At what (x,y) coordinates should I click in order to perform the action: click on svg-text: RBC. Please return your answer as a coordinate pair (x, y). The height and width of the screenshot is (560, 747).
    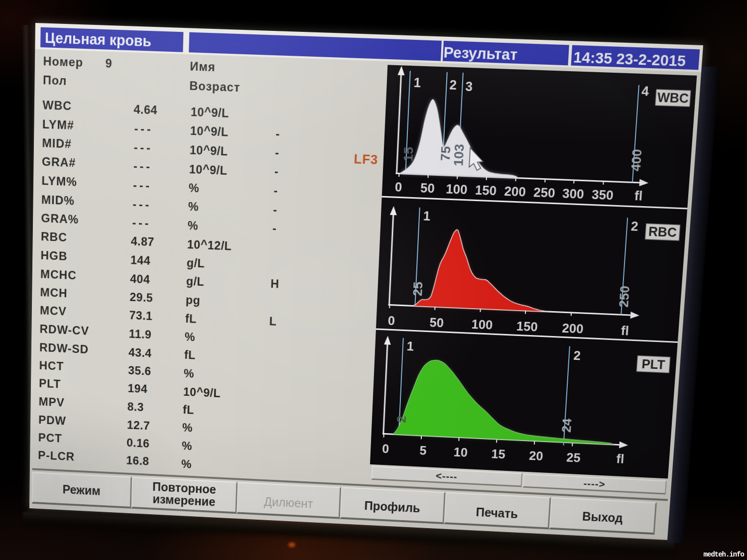
    Looking at the image, I should click on (662, 232).